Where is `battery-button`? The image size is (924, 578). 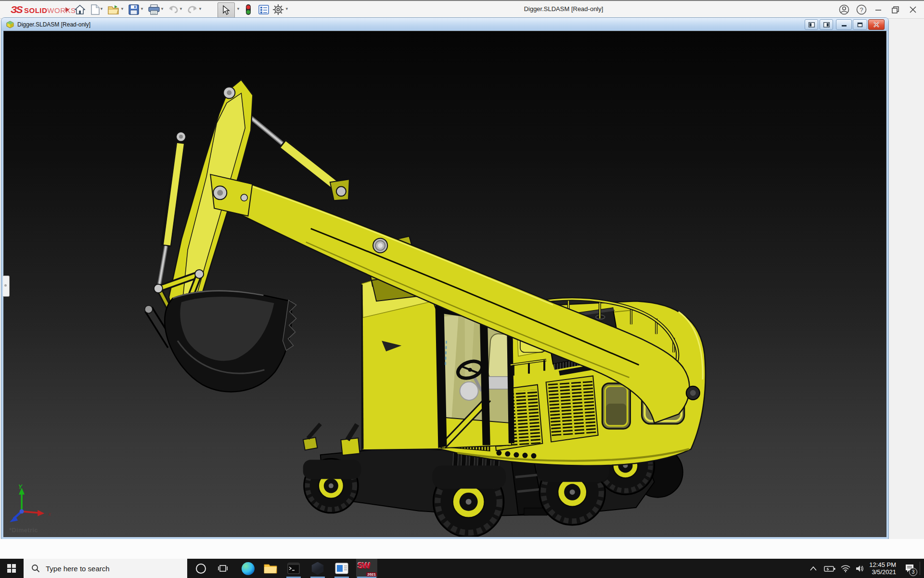
battery-button is located at coordinates (830, 568).